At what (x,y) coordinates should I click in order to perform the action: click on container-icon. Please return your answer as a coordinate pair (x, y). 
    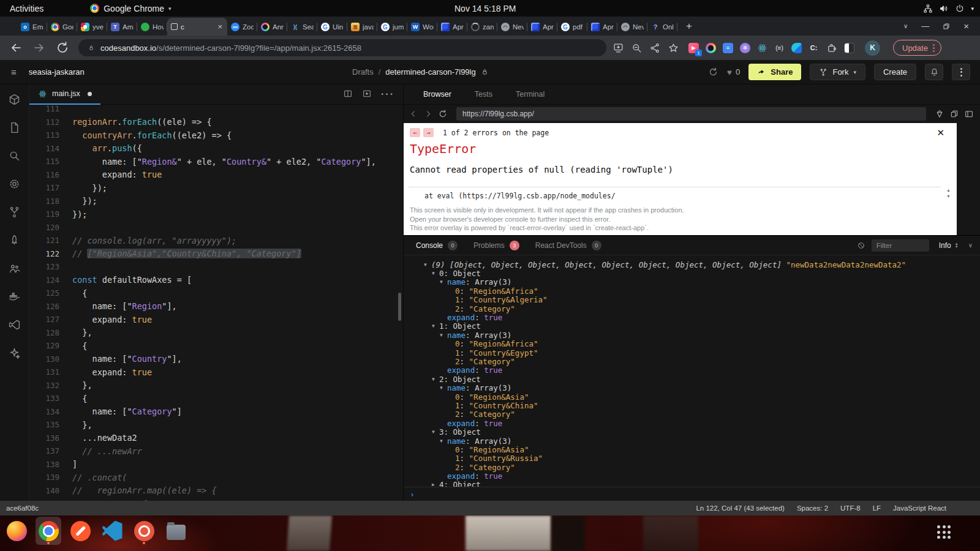
    Looking at the image, I should click on (15, 296).